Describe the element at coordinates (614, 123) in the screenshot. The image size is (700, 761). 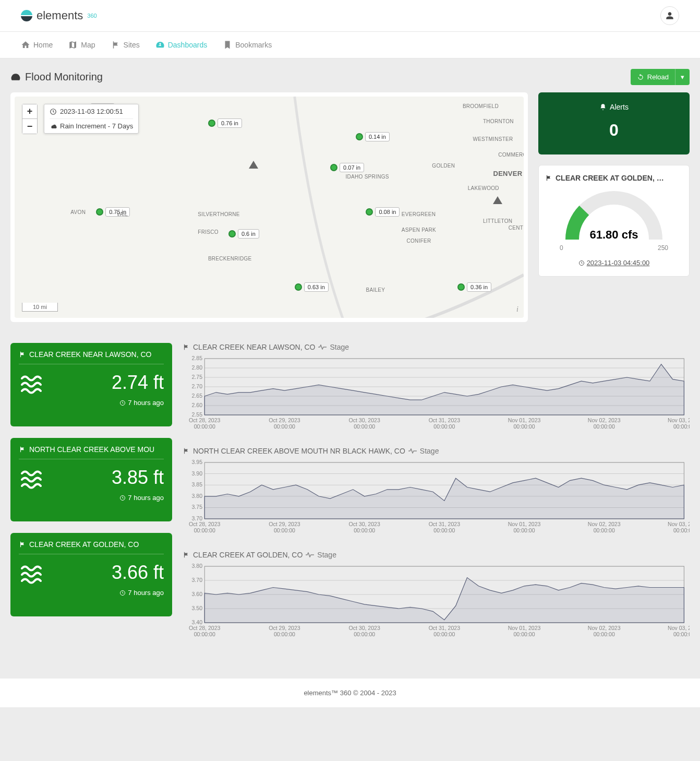
I see `alerts-panel: Alerts 0` at that location.